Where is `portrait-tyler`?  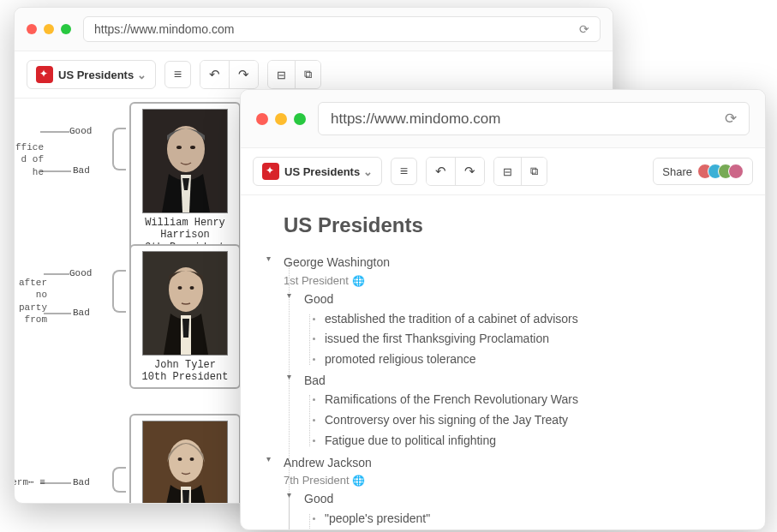
portrait-tyler is located at coordinates (185, 303).